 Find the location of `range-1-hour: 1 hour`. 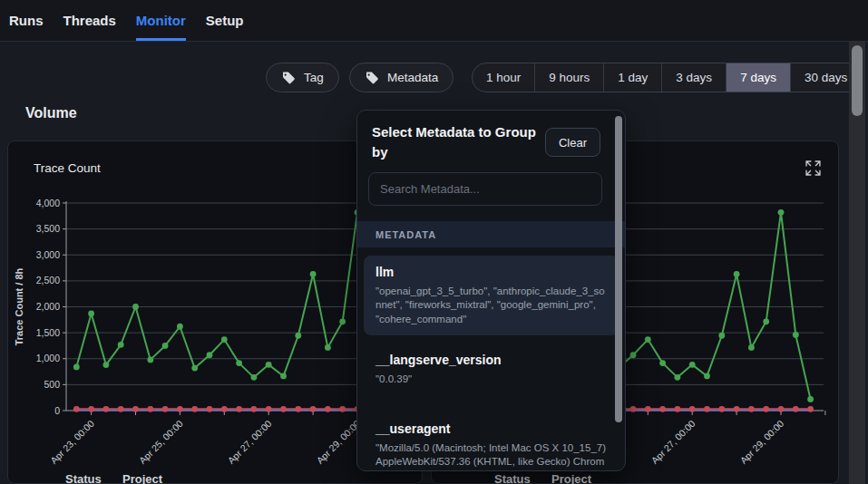

range-1-hour: 1 hour is located at coordinates (503, 78).